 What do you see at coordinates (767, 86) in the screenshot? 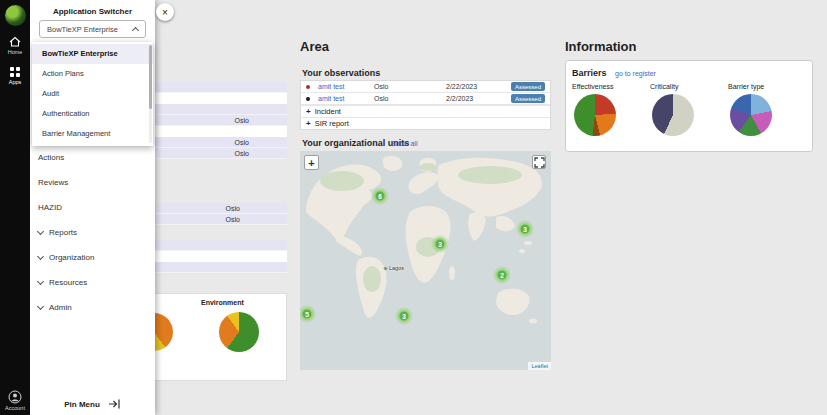
I see `chart-label: Barrier type` at bounding box center [767, 86].